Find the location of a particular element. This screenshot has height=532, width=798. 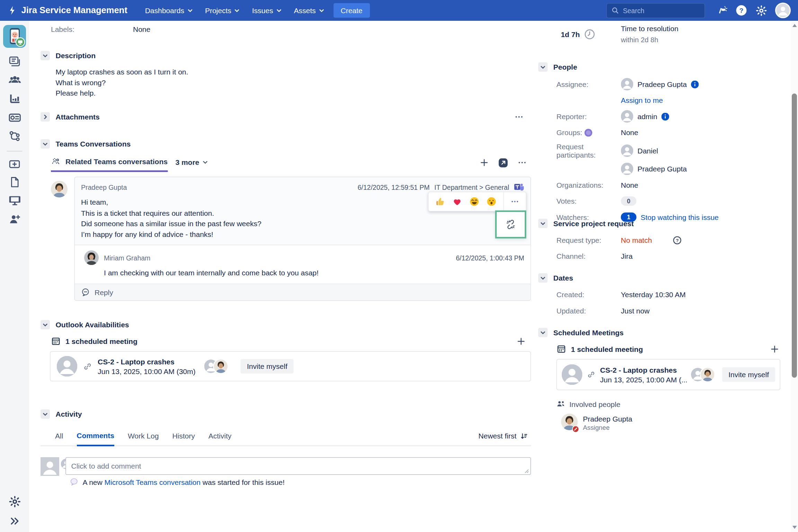

description-line: My laptop crashes as soon as I turn it o… is located at coordinates (294, 72).